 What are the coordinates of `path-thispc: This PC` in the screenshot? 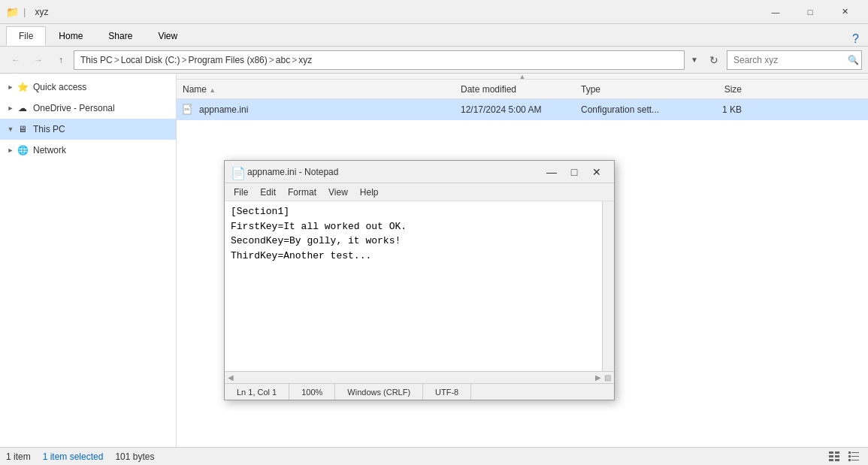 It's located at (96, 60).